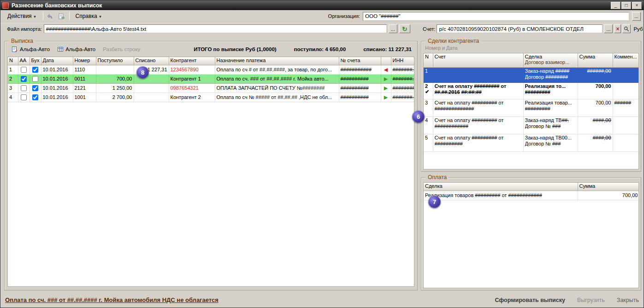 The height and width of the screenshot is (308, 644). Describe the element at coordinates (626, 29) in the screenshot. I see `account-search-button` at that location.